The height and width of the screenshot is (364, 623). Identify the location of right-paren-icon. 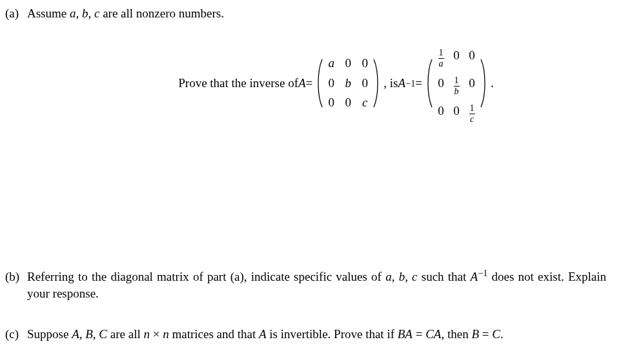
(376, 83).